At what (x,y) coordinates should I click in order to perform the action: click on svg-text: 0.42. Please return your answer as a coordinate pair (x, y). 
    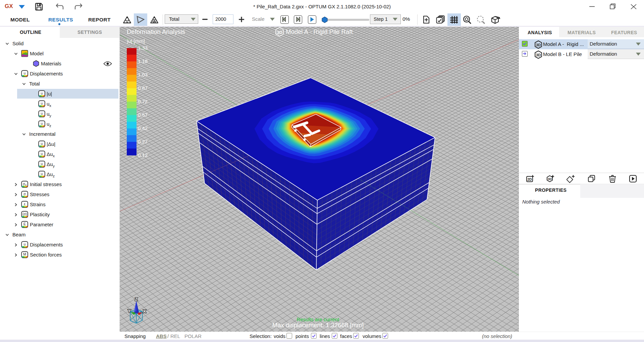
    Looking at the image, I should click on (143, 128).